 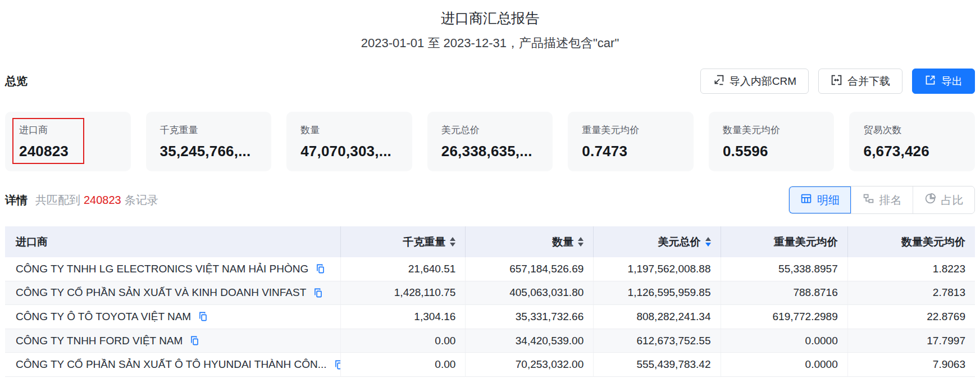 I want to click on card-label: 数量, so click(x=349, y=130).